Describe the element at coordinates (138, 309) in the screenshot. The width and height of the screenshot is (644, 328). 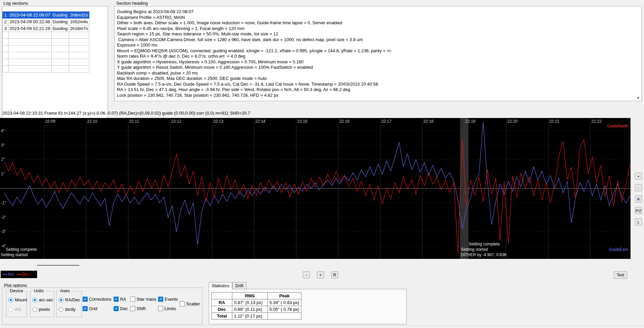
I see `checkbox-snr: SNR` at that location.